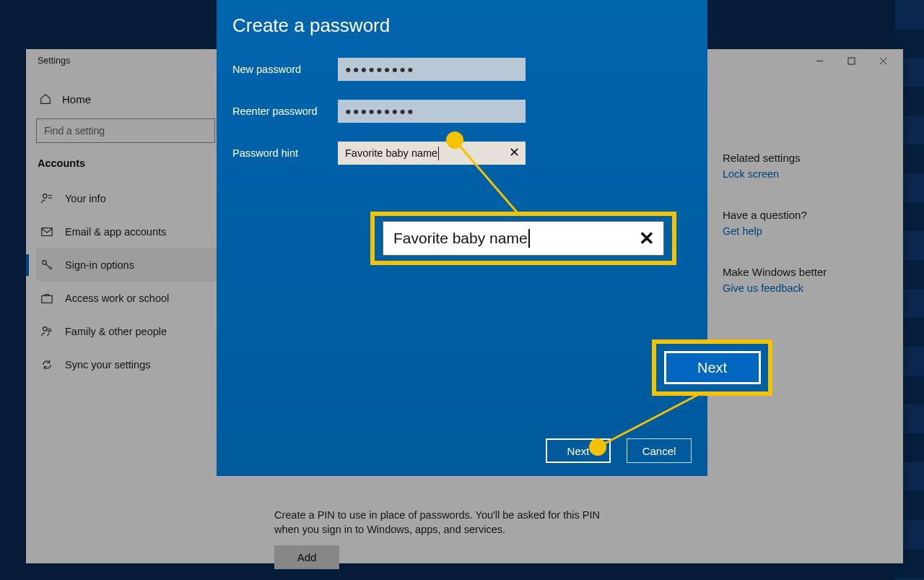 The height and width of the screenshot is (580, 924). What do you see at coordinates (53, 61) in the screenshot?
I see `window-title: Settings` at bounding box center [53, 61].